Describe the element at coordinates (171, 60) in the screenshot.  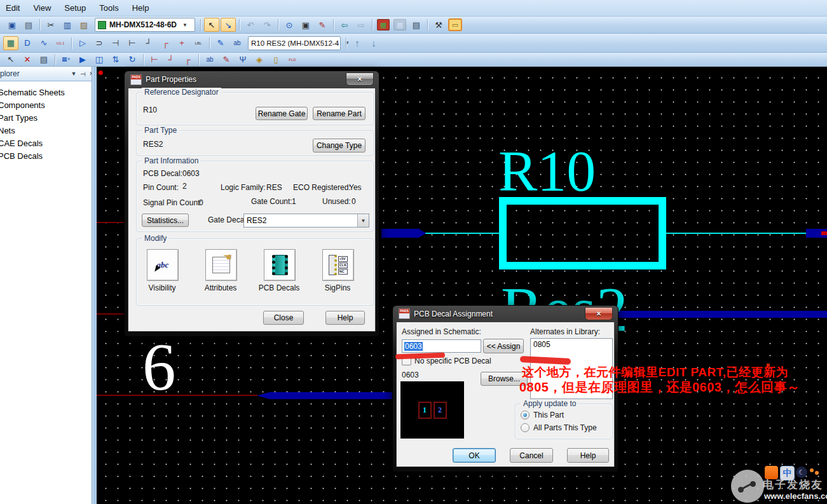
I see `swap-pin-icon: ┘` at that location.